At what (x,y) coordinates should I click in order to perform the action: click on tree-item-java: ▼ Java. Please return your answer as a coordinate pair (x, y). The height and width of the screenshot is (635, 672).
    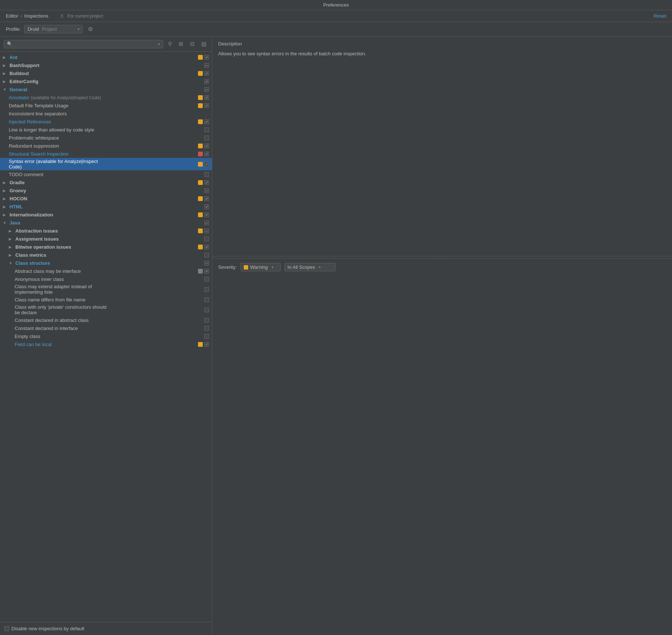
    Looking at the image, I should click on (106, 223).